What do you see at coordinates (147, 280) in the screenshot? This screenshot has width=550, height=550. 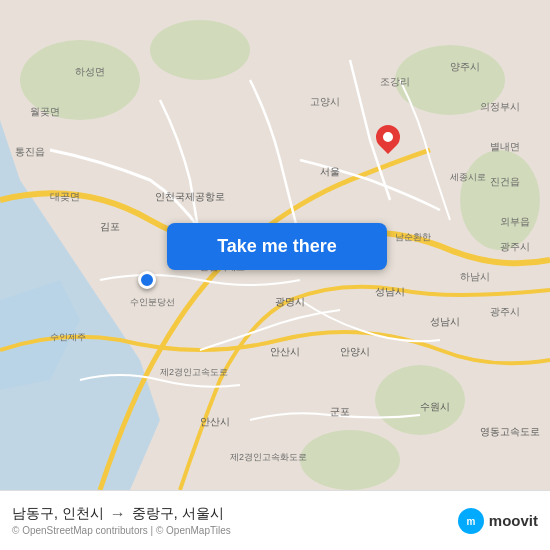 I see `origin-marker` at bounding box center [147, 280].